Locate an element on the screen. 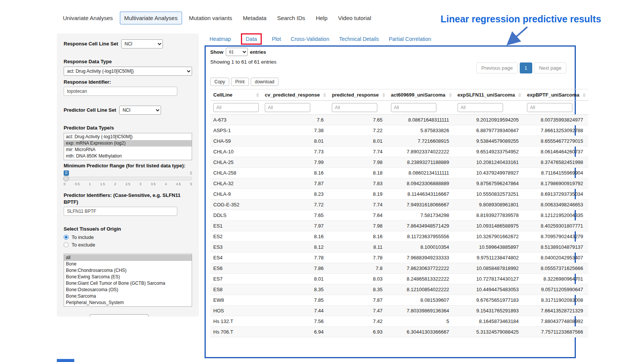 The height and width of the screenshot is (362, 644). table-cell: 7.87 is located at coordinates (358, 300).